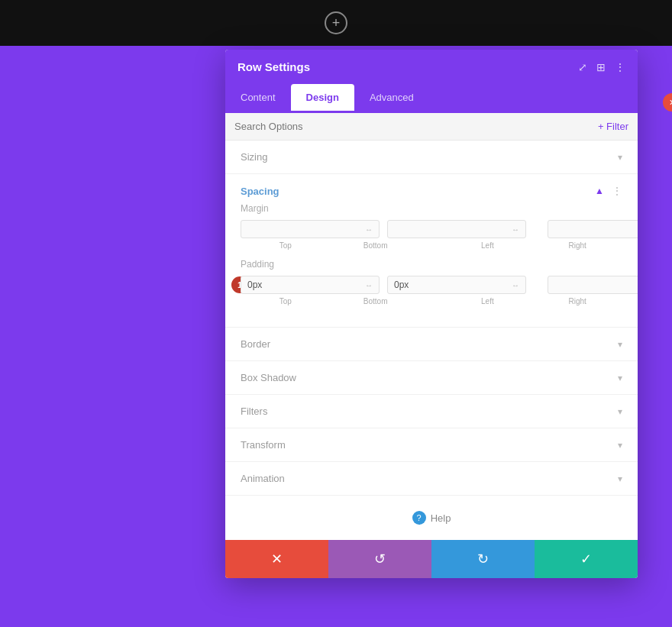 Image resolution: width=672 pixels, height=627 pixels. What do you see at coordinates (483, 559) in the screenshot?
I see `redo-button: ↻` at bounding box center [483, 559].